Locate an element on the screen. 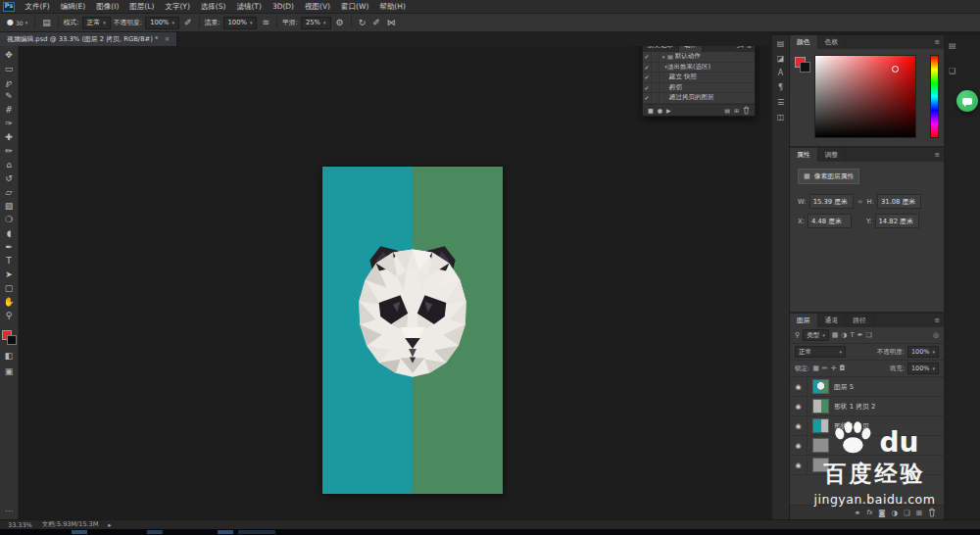 This screenshot has height=535, width=980. history-brush-tool-button: ↺ is located at coordinates (10, 178).